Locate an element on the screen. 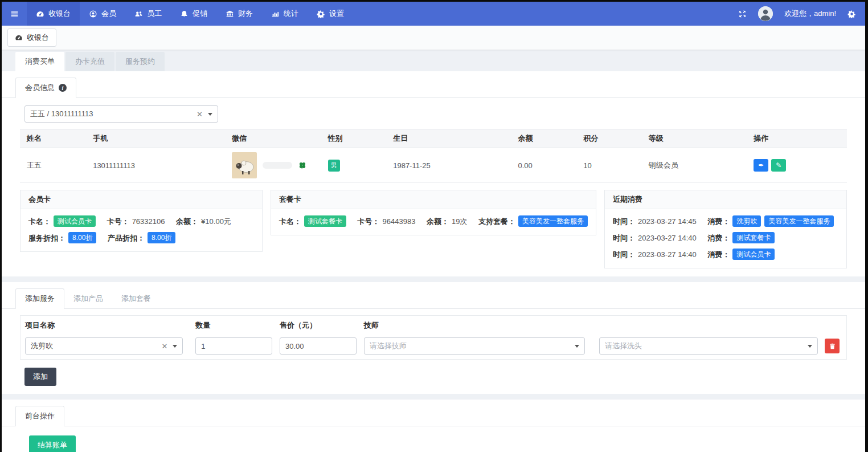 The width and height of the screenshot is (868, 452). welcome-text: 欢迎您，admin! is located at coordinates (810, 14).